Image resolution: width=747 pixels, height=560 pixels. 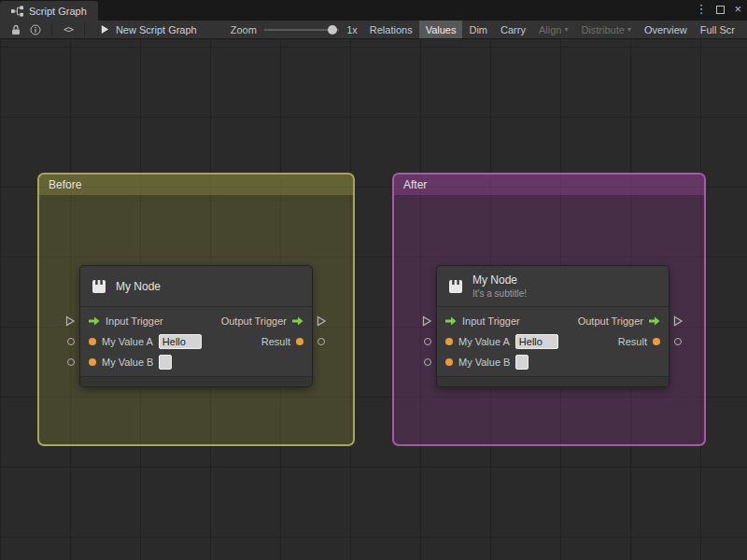 I want to click on script-graph-tab-icon, so click(x=17, y=11).